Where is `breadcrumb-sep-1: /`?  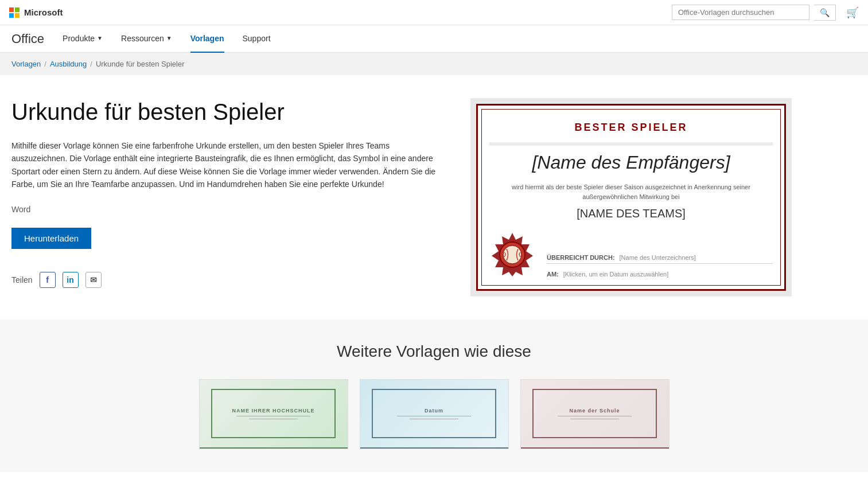 breadcrumb-sep-1: / is located at coordinates (45, 64).